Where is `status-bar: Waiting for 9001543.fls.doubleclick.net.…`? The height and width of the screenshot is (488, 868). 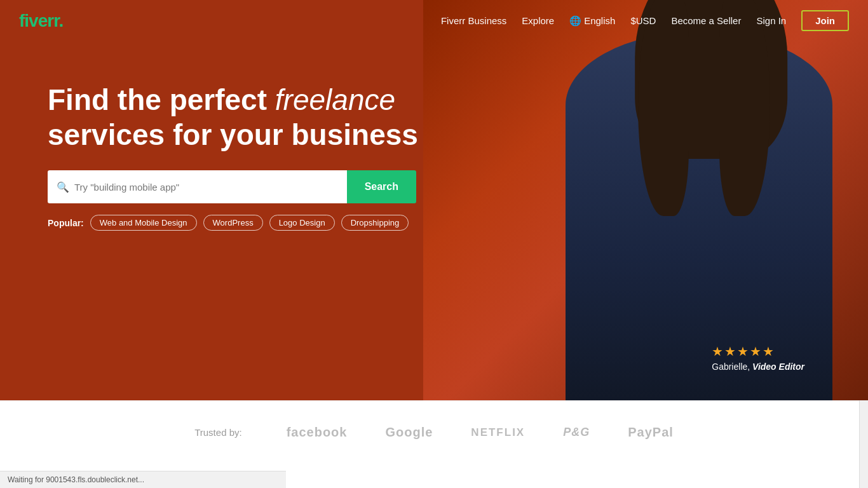 status-bar: Waiting for 9001543.fls.doubleclick.net.… is located at coordinates (143, 479).